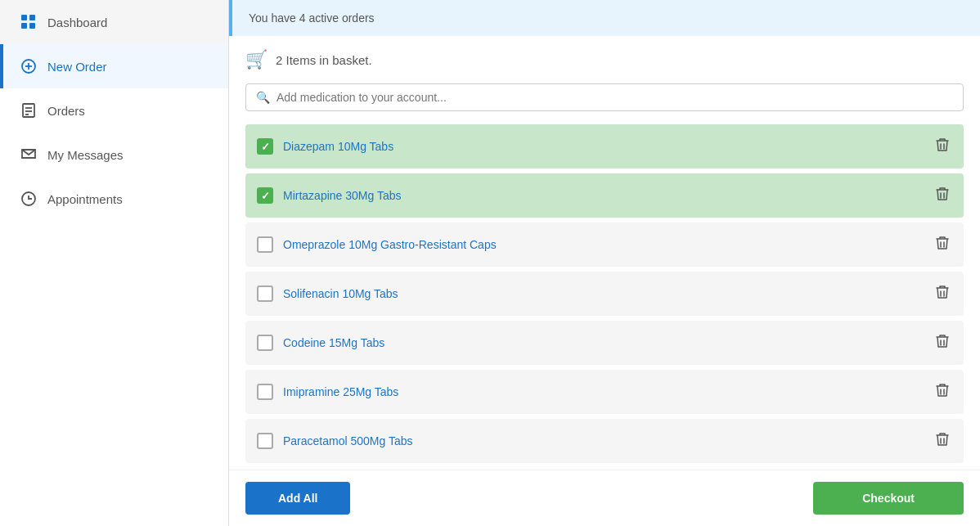 The image size is (980, 526). I want to click on basket-label: Items in basket., so click(329, 61).